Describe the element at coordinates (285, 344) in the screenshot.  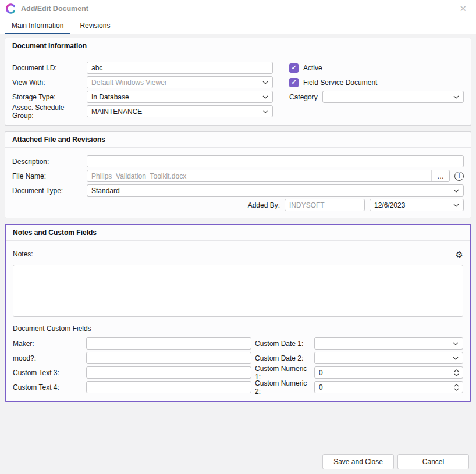
I see `custom-date-1-label: Custom Date 1:` at that location.